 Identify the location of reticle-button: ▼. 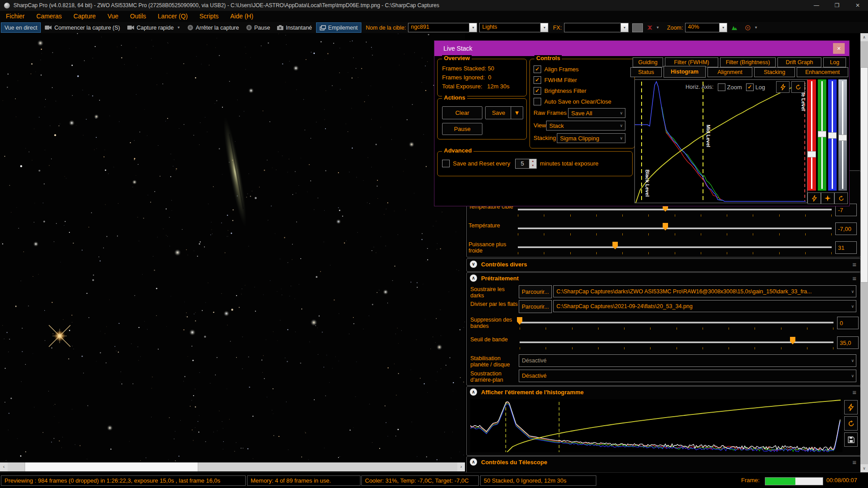
(751, 28).